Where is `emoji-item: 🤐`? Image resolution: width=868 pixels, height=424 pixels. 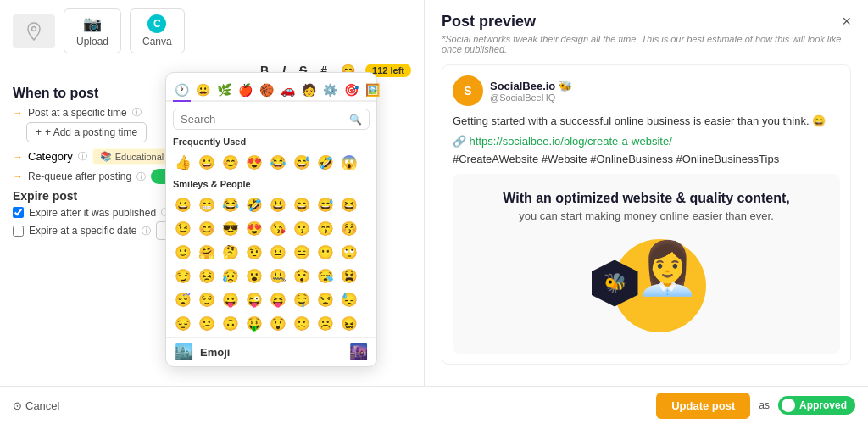
emoji-item: 🤐 is located at coordinates (278, 276).